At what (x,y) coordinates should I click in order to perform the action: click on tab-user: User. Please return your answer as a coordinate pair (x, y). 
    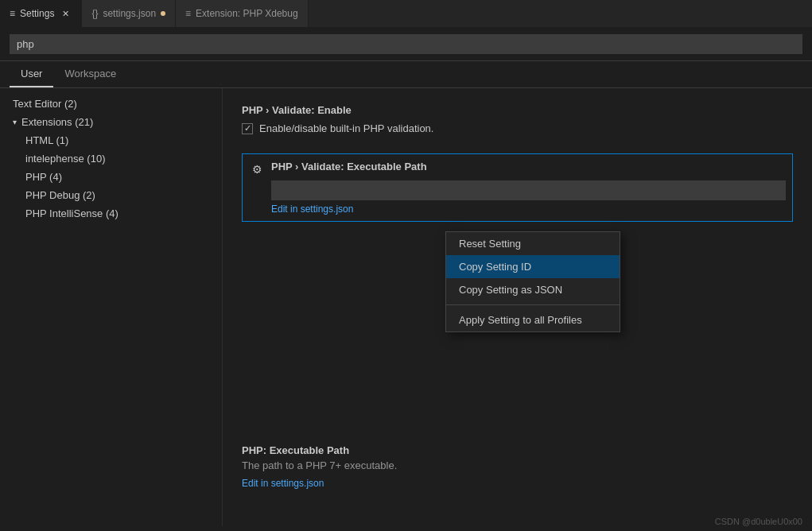
    Looking at the image, I should click on (32, 75).